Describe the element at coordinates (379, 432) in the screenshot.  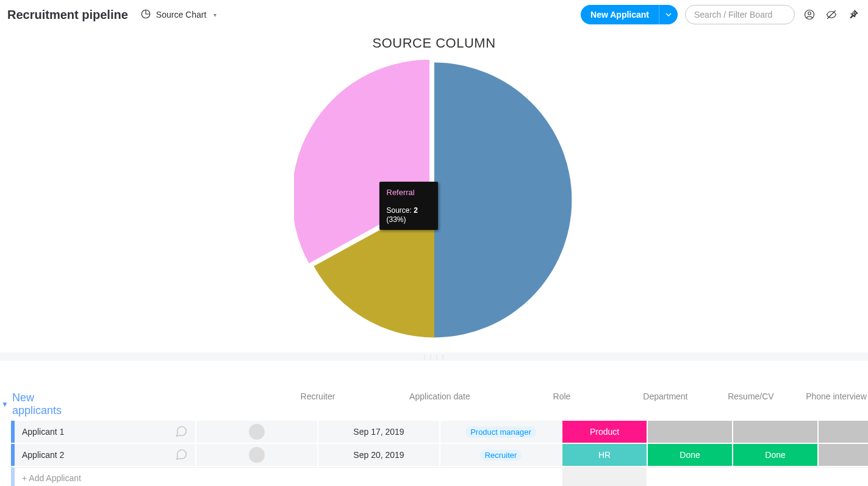
I see `date-cell: Sep 17, 2019` at that location.